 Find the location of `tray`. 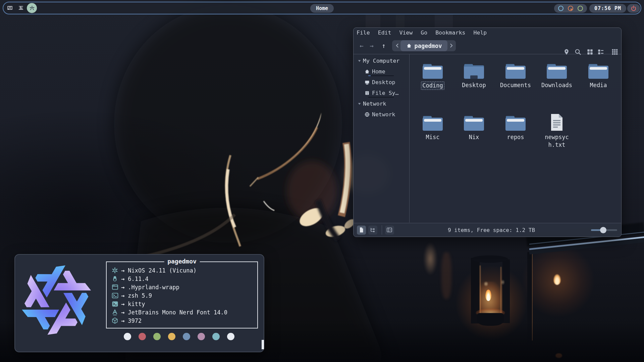

tray is located at coordinates (571, 8).